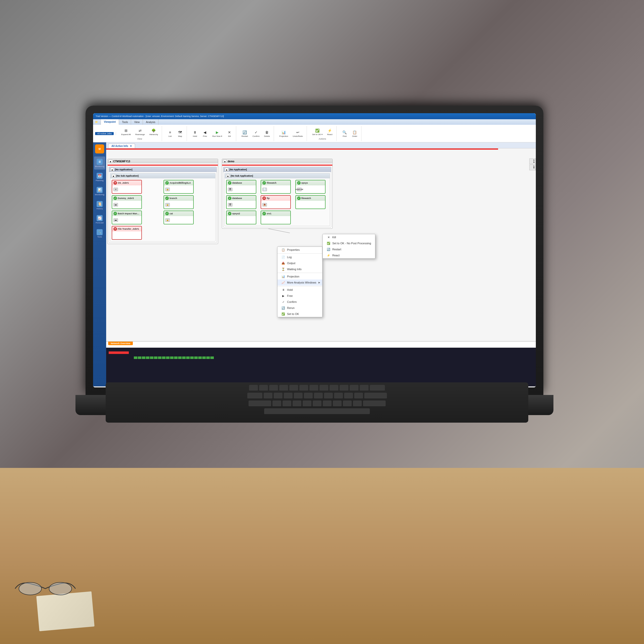 Image resolution: width=644 pixels, height=644 pixels. I want to click on job-node-filewatch: ✓ filewatch 📄, so click(276, 187).